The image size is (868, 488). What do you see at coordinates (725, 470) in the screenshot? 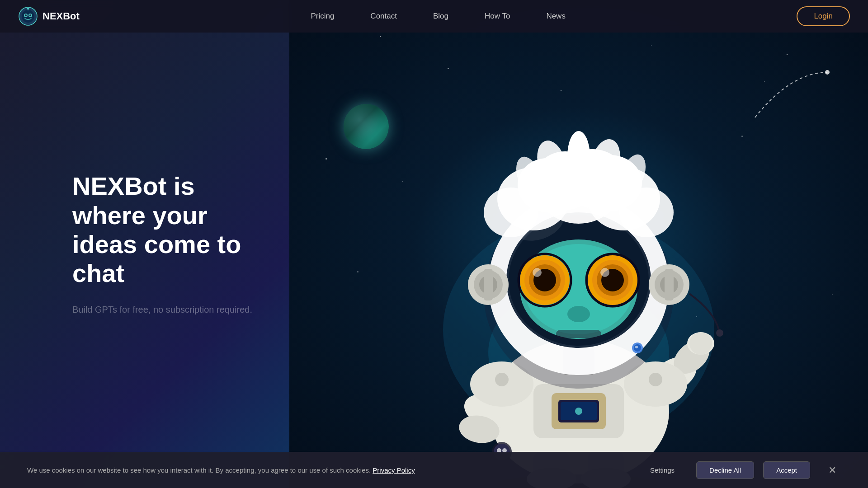
I see `cookie-decline-button: Decline All` at bounding box center [725, 470].